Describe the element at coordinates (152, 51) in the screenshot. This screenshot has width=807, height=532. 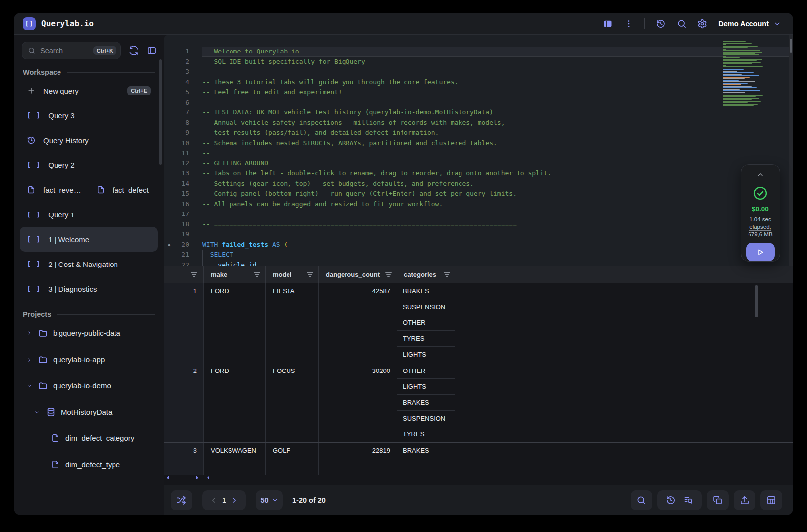
I see `toggle-sidebar-icon` at that location.